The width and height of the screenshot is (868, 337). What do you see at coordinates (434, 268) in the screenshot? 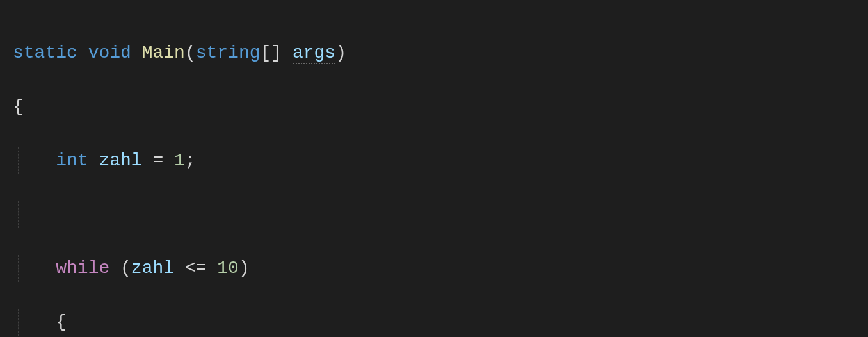
I see `code-line-5: while (zahl <= 10)` at bounding box center [434, 268].